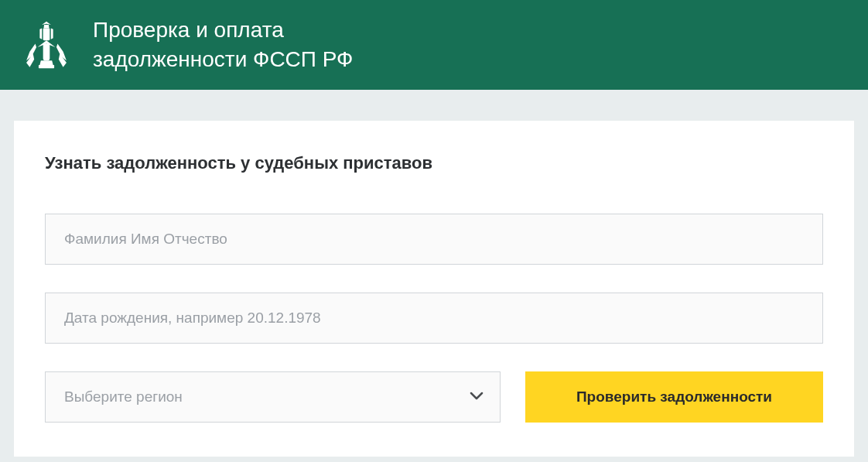  I want to click on header-title-line2: задолженности ФССП РФ, so click(223, 59).